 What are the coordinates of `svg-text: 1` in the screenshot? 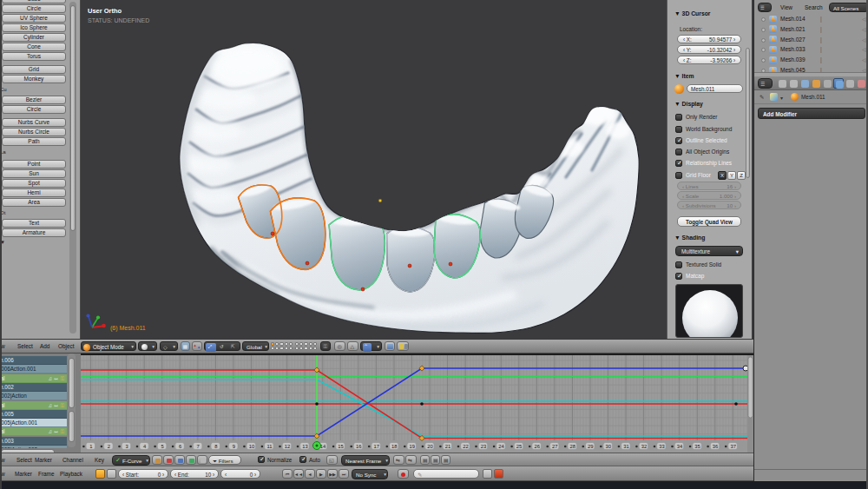 It's located at (90, 446).